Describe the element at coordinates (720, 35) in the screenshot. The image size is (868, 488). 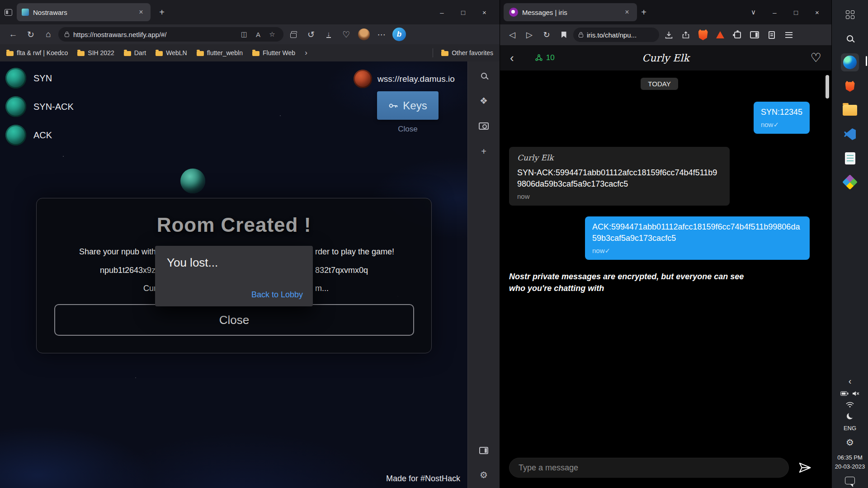
I see `brave-rewards-icon` at that location.